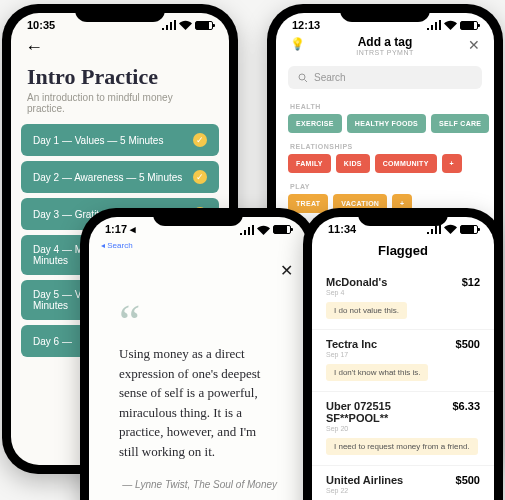 Image resolution: width=505 pixels, height=500 pixels. Describe the element at coordinates (120, 108) in the screenshot. I see `page-subtitle: An introduction to mindful money practic…` at that location.